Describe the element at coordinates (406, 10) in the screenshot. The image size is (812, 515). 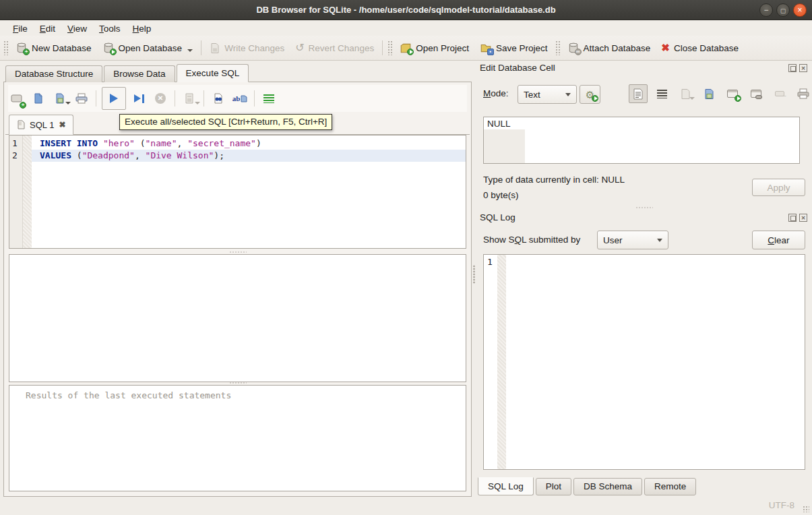
I see `titlebar: DB Browser for SQLite - /home/user/code/…` at that location.